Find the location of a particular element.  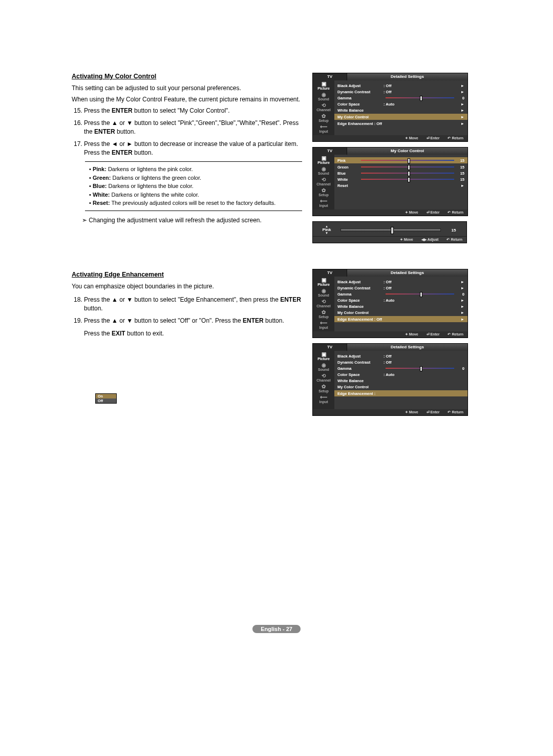

adjust-value: 15 is located at coordinates (454, 230).